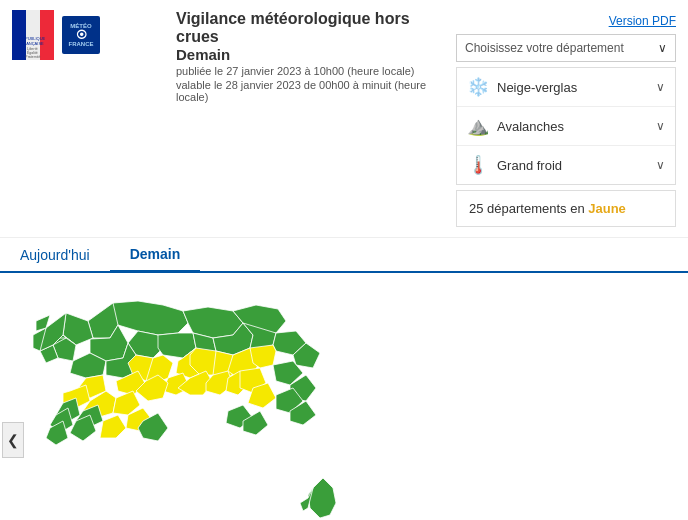 The height and width of the screenshot is (520, 688). I want to click on department-selector: Choisissez votre département ∨, so click(566, 48).